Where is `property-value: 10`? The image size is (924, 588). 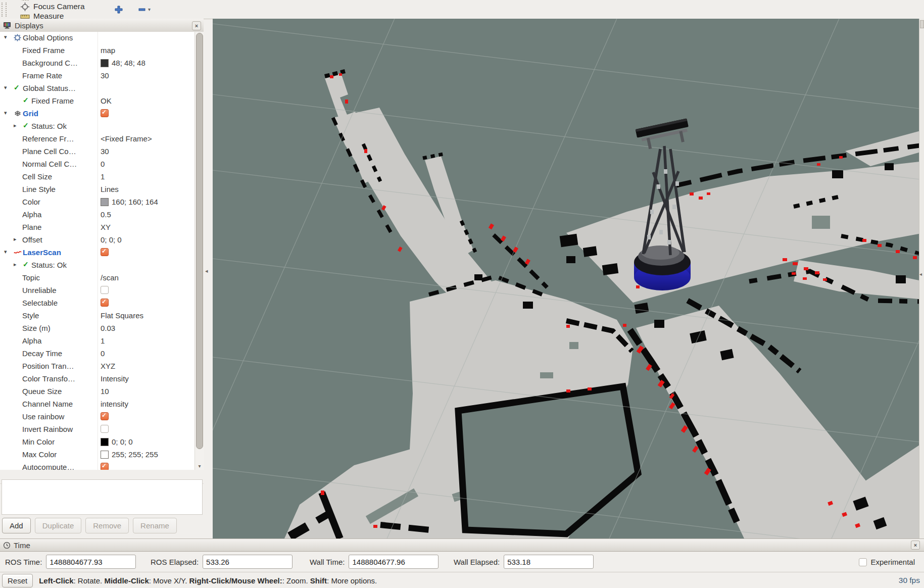
property-value: 10 is located at coordinates (105, 391).